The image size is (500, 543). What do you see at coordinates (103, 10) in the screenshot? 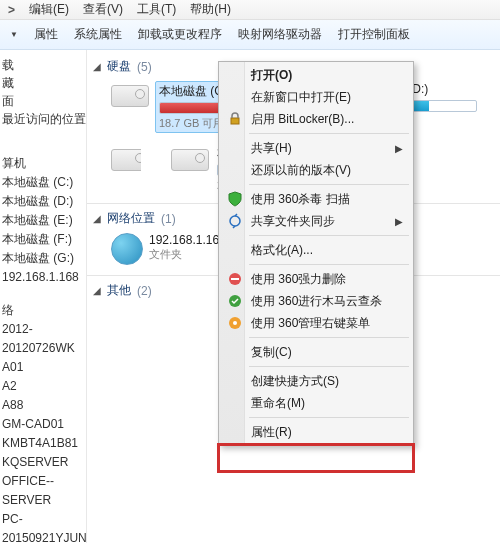
I see `menu-view: 查看(V)` at bounding box center [103, 10].